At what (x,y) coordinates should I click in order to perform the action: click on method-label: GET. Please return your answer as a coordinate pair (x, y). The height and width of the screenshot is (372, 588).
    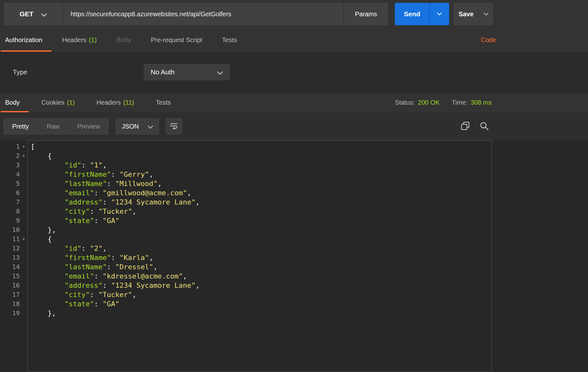
    Looking at the image, I should click on (26, 14).